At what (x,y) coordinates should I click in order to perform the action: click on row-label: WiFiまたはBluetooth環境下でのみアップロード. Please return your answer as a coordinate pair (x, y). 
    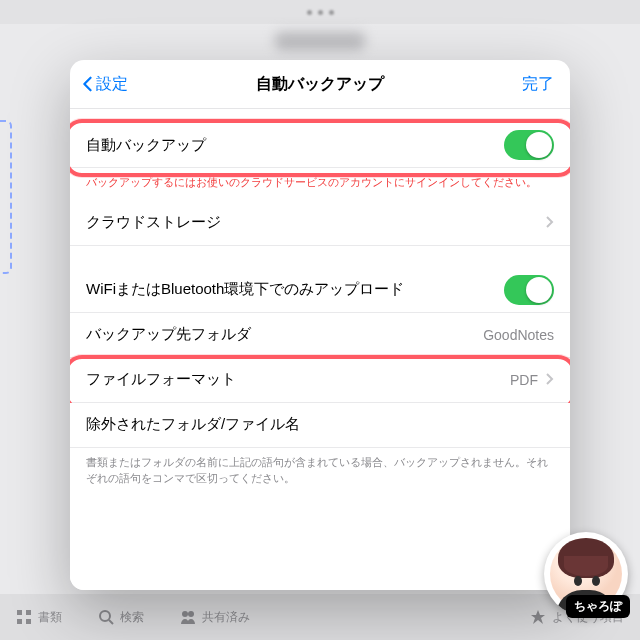
    Looking at the image, I should click on (295, 290).